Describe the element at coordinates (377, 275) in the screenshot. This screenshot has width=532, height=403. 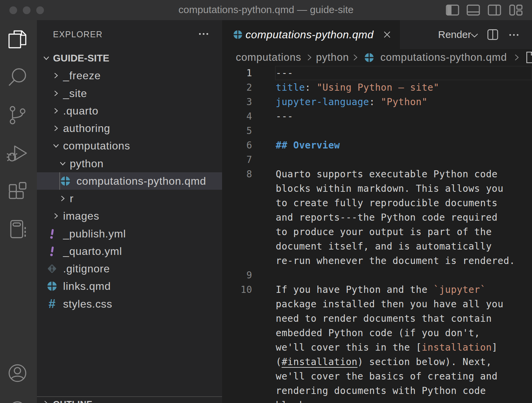
I see `code-line-15: 9` at that location.